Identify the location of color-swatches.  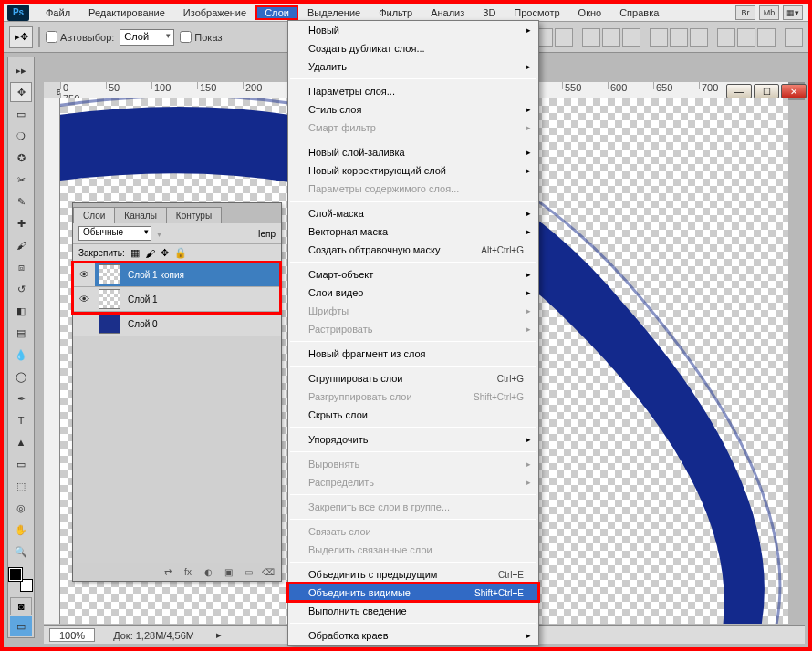
(21, 580).